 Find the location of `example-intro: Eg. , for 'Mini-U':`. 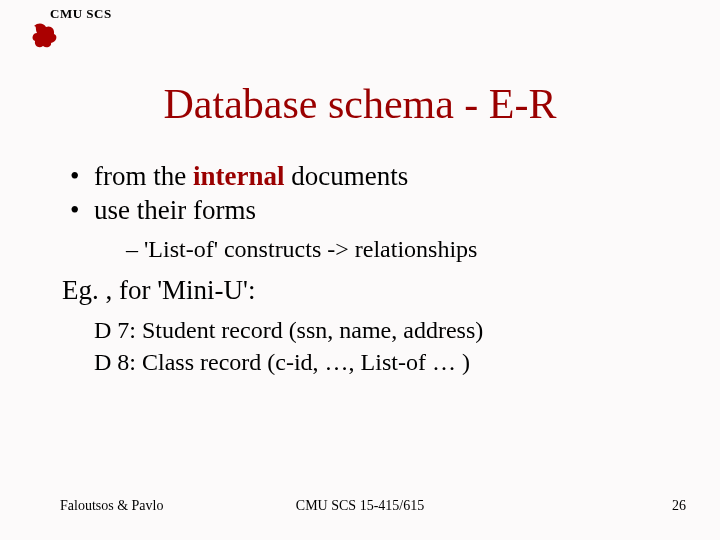

example-intro: Eg. , for 'Mini-U': is located at coordinates (371, 291).